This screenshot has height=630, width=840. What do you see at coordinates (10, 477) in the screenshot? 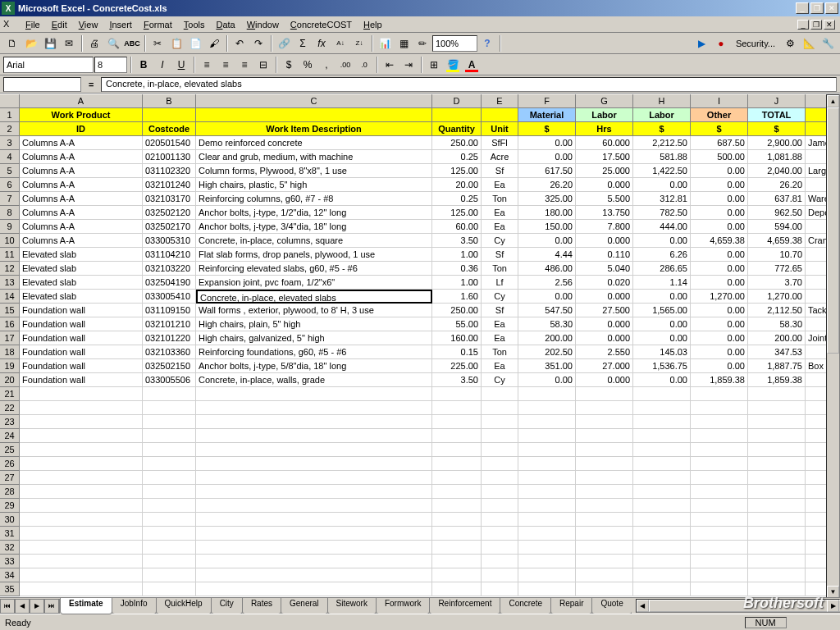
I see `row-header-27: 27` at bounding box center [10, 477].